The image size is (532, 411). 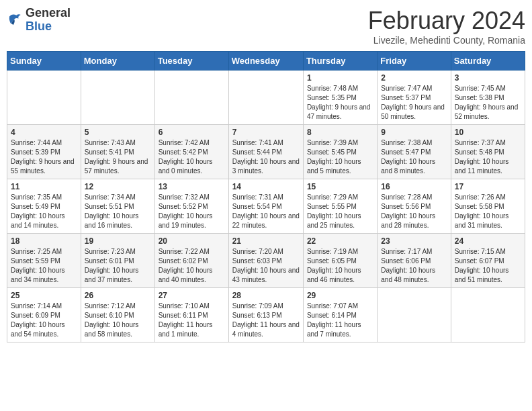 What do you see at coordinates (266, 61) in the screenshot?
I see `weekday-header-wednesday: Wednesday` at bounding box center [266, 61].